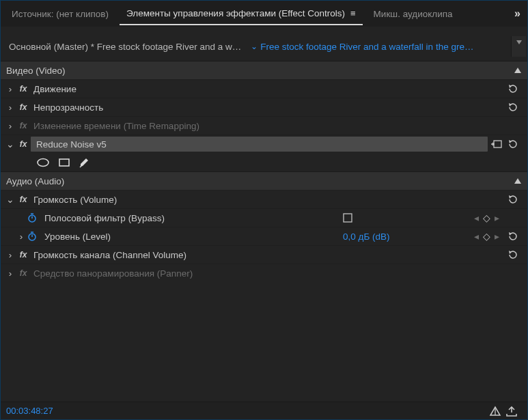  I want to click on export-icon, so click(514, 411).